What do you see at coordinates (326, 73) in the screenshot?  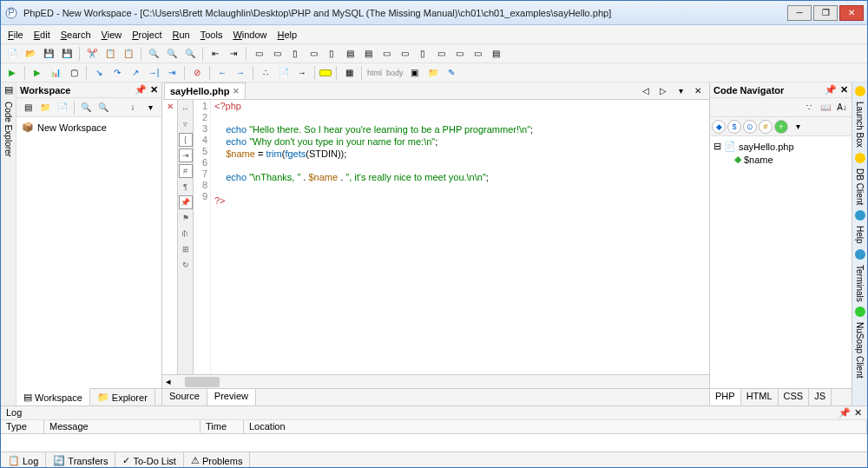 I see `highlight-icon` at bounding box center [326, 73].